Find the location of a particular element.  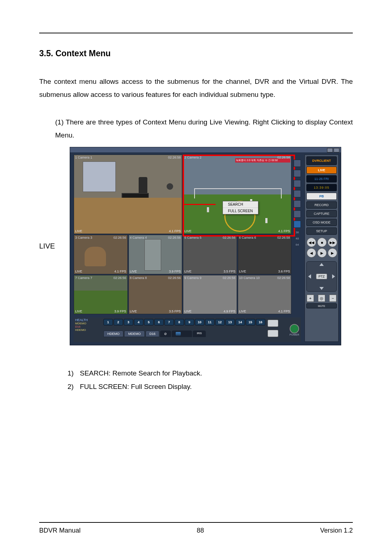

app-logo: DVRCLIENT is located at coordinates (322, 161).